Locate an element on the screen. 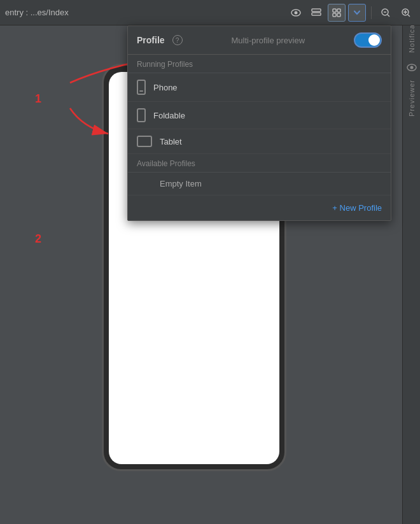 The height and width of the screenshot is (524, 420). foldable-label: Foldable is located at coordinates (169, 116).